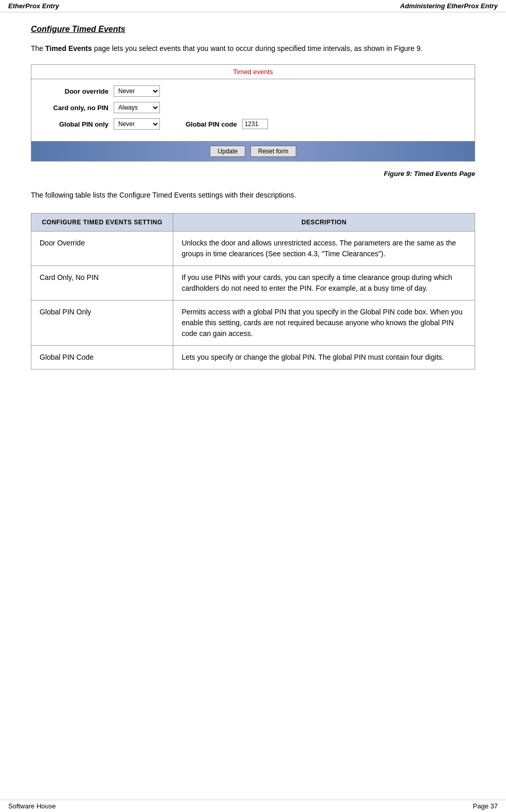  Describe the element at coordinates (253, 806) in the screenshot. I see `page-footer: Software House Page 37` at that location.